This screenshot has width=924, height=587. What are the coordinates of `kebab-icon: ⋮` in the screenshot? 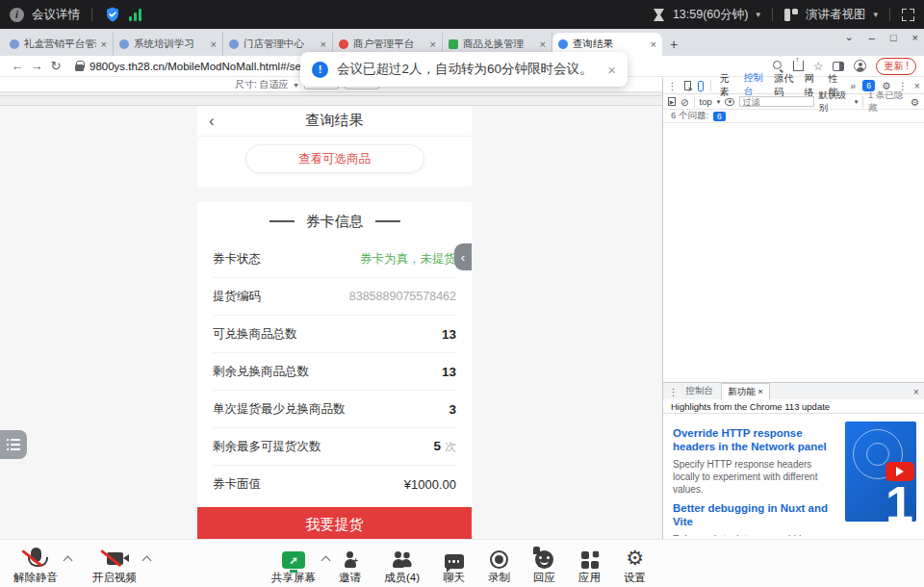 It's located at (672, 86).